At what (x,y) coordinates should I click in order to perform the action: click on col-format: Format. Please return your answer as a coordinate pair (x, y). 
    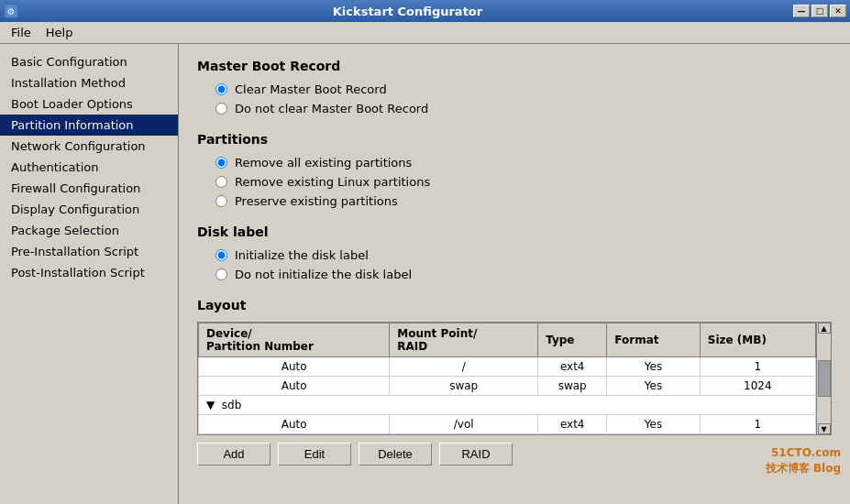
    Looking at the image, I should click on (653, 341).